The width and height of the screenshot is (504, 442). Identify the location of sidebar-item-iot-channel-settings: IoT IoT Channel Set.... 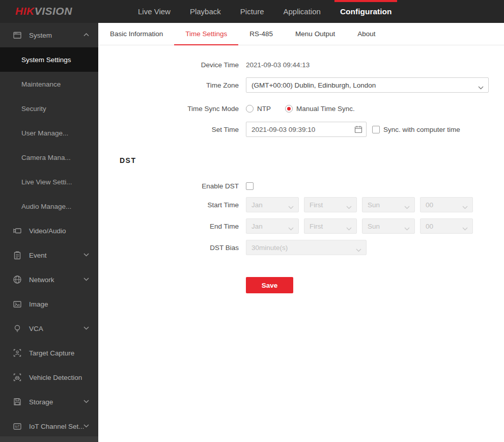
(49, 426).